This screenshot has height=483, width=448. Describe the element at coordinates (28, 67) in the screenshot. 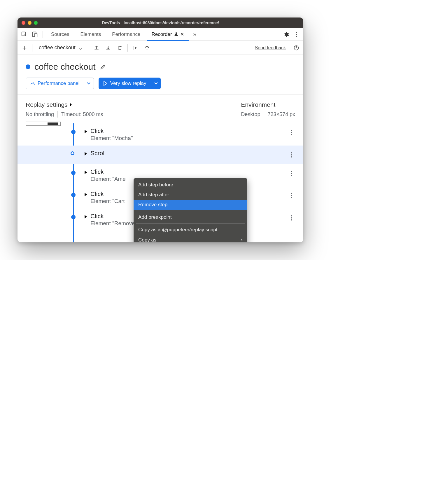

I see `recording-status-dot` at that location.